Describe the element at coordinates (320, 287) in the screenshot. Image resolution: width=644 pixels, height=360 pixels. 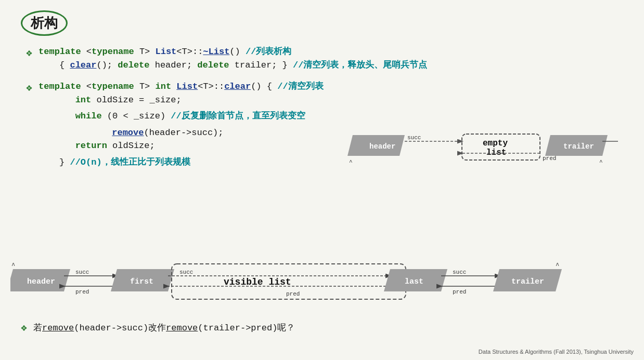
I see `visible-list-diagram: header ^ succ pred first visible list su…` at that location.